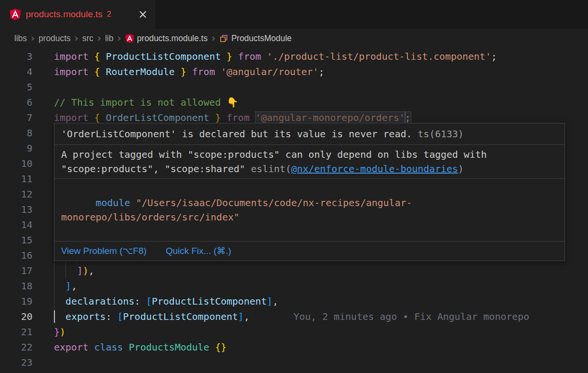 Image resolution: width=588 pixels, height=373 pixels. I want to click on tab-label: products.module.ts, so click(64, 14).